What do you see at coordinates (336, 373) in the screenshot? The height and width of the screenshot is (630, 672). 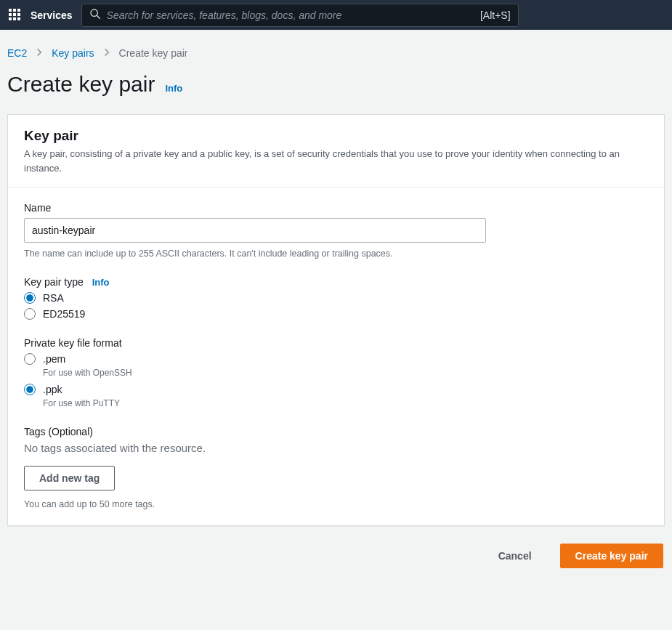 I see `format-field: Private key file format .pem For use wit…` at bounding box center [336, 373].